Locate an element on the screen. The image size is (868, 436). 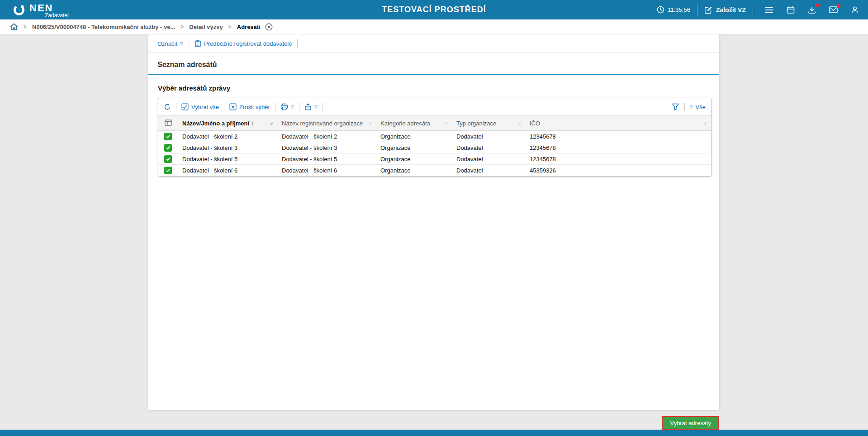
funnel-icon is located at coordinates (676, 107).